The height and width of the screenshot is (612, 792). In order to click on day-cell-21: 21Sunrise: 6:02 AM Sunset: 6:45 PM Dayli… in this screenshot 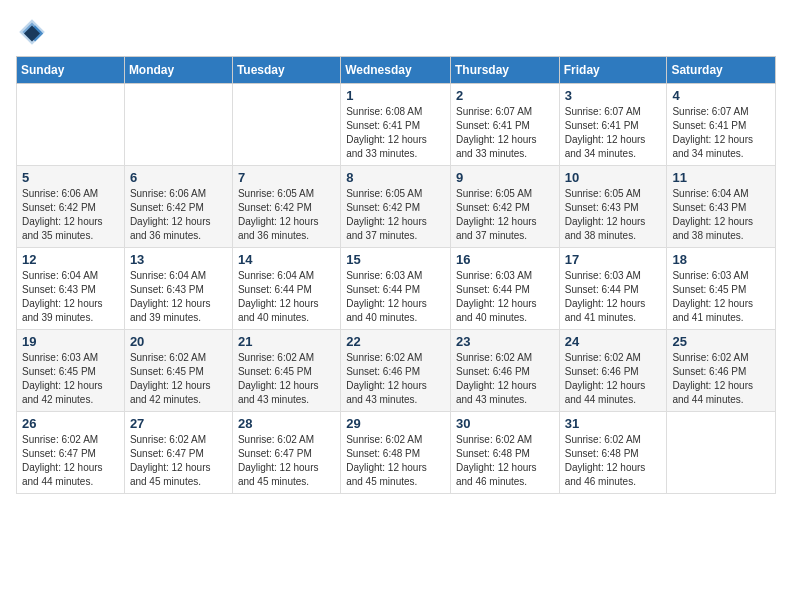, I will do `click(286, 371)`.